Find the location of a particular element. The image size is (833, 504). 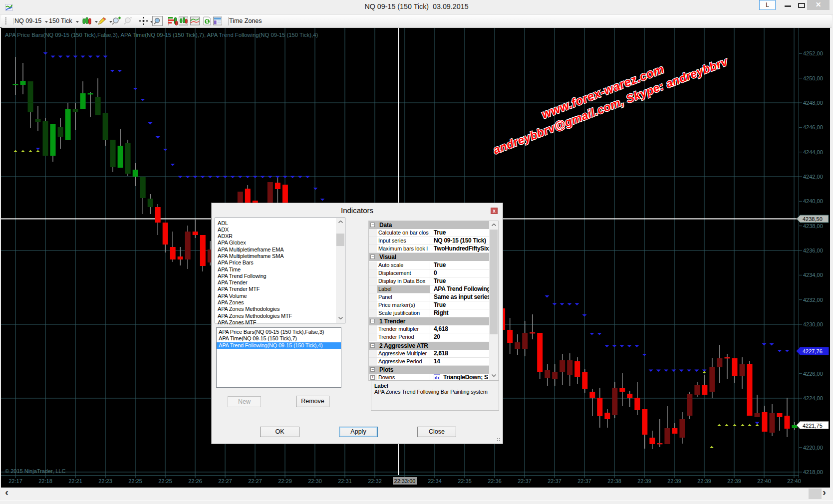

svg-text: 22:33:00 is located at coordinates (405, 481).